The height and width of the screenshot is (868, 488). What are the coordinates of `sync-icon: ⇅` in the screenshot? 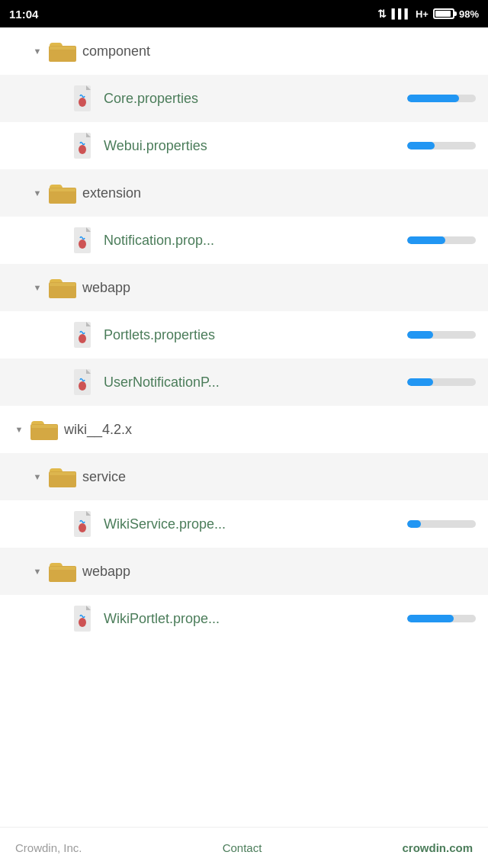 It's located at (382, 14).